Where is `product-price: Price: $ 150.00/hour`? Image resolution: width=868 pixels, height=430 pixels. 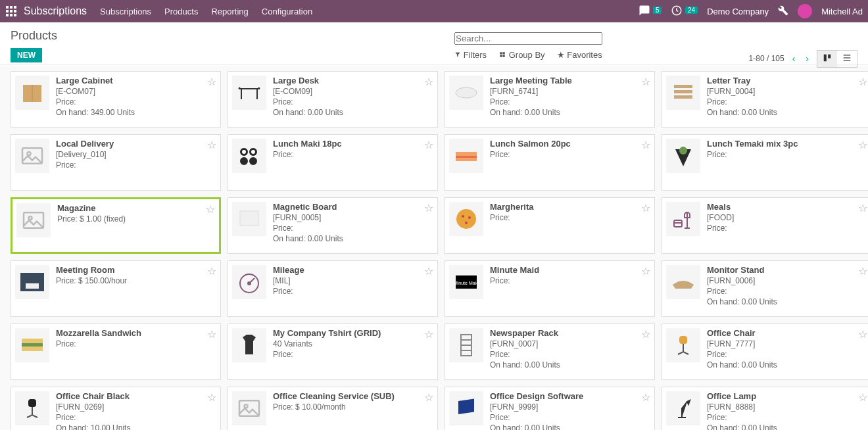 product-price: Price: $ 150.00/hour is located at coordinates (136, 281).